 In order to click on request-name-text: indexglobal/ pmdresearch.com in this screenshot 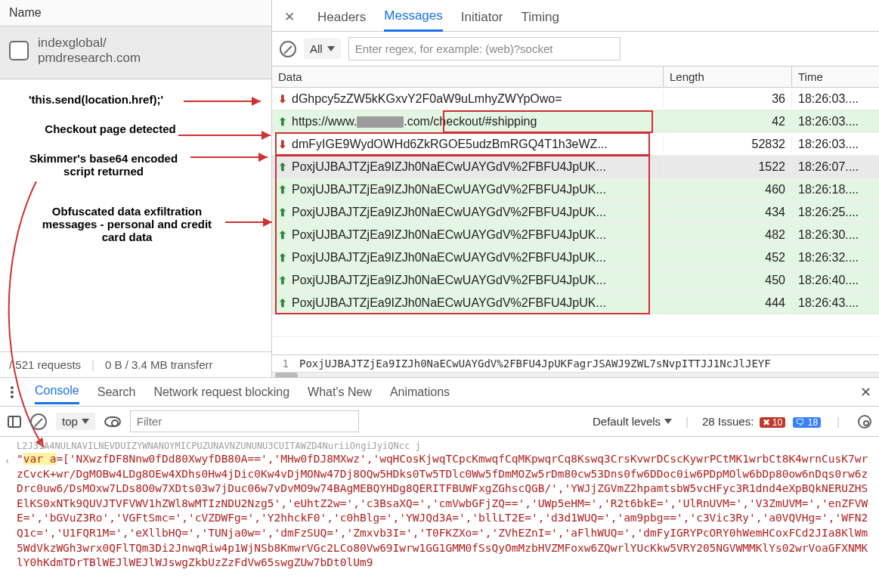, I will do `click(89, 51)`.